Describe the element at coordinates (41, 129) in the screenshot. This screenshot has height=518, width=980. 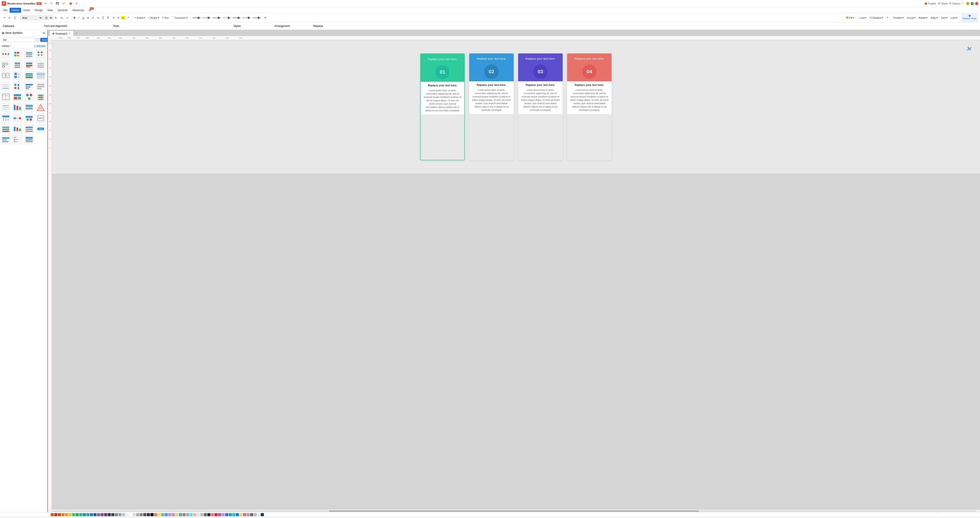
I see `symbol-item: ━━━` at that location.